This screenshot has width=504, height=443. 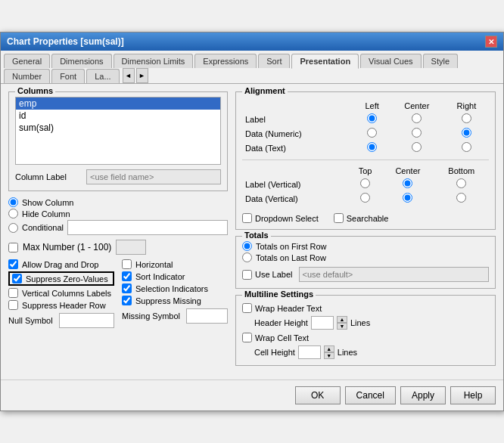 I want to click on use-label-input, so click(x=394, y=274).